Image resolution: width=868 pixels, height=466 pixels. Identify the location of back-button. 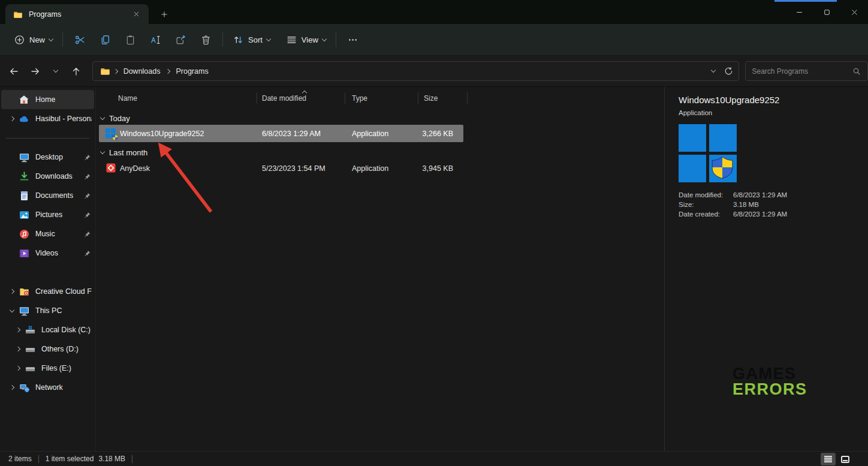
(14, 71).